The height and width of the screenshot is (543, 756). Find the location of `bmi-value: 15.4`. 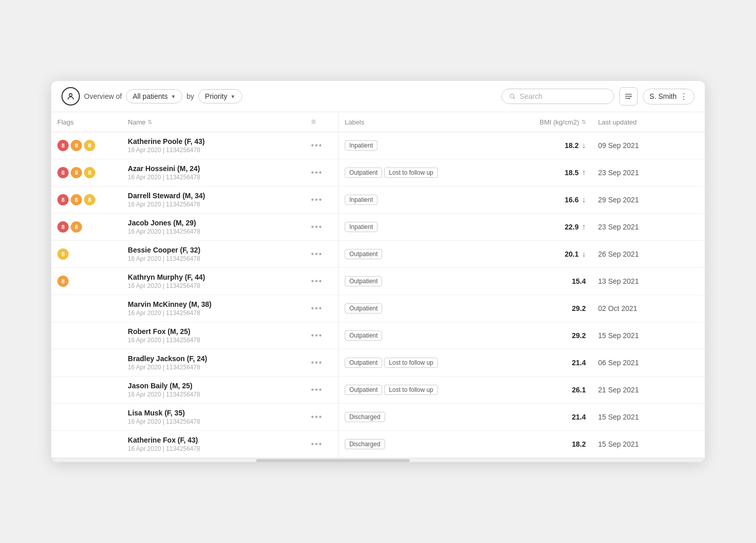

bmi-value: 15.4 is located at coordinates (579, 281).